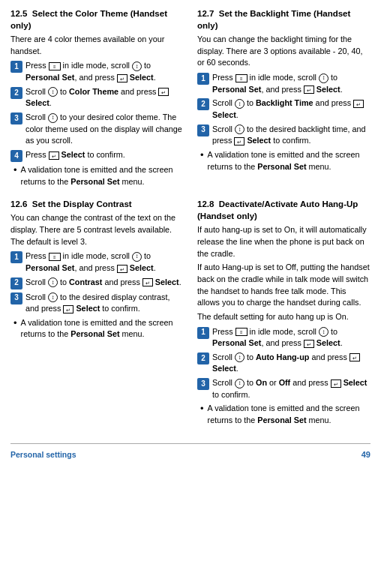 This screenshot has height=588, width=381. What do you see at coordinates (98, 204) in the screenshot?
I see `section-12-6-title: 12.6 Set the Display Contrast` at bounding box center [98, 204].